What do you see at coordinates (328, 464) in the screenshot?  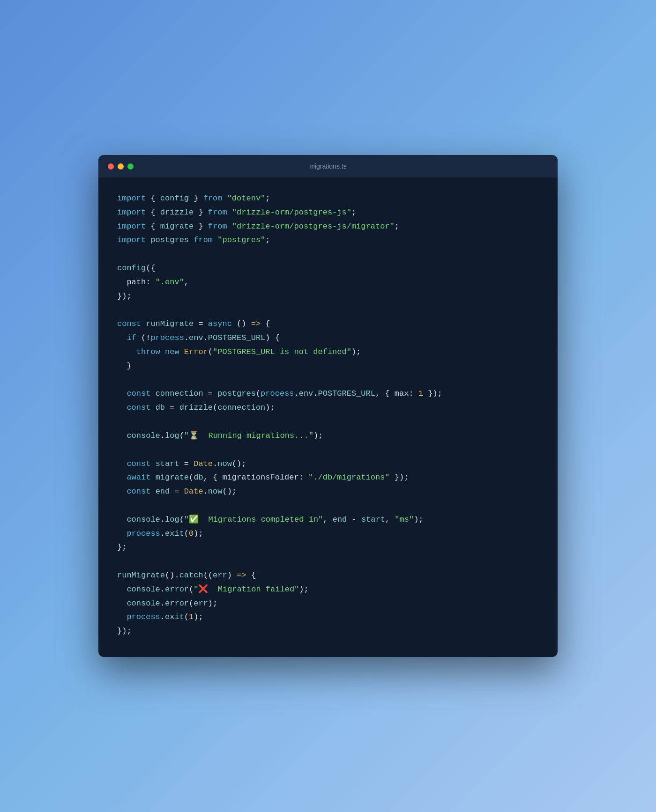 I see `code-line: const start = Date.now();` at bounding box center [328, 464].